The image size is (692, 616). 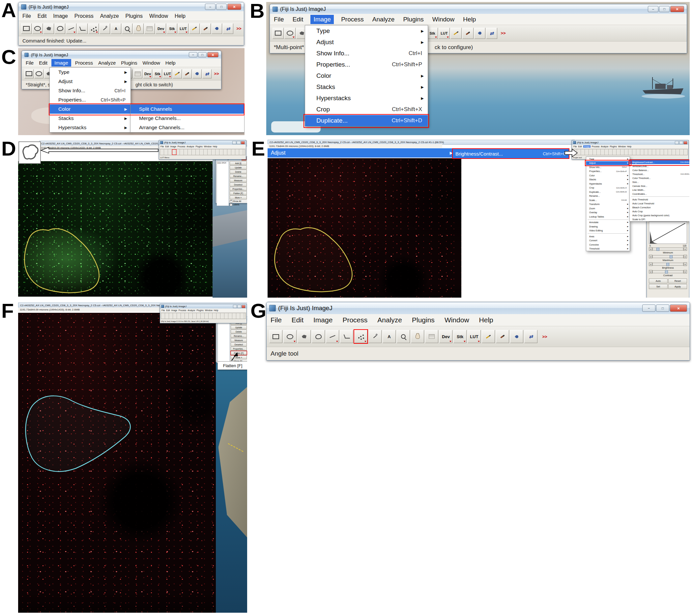 What do you see at coordinates (608, 167) in the screenshot?
I see `menu-item-show-info: Show Info...Ctrl+I` at bounding box center [608, 167].